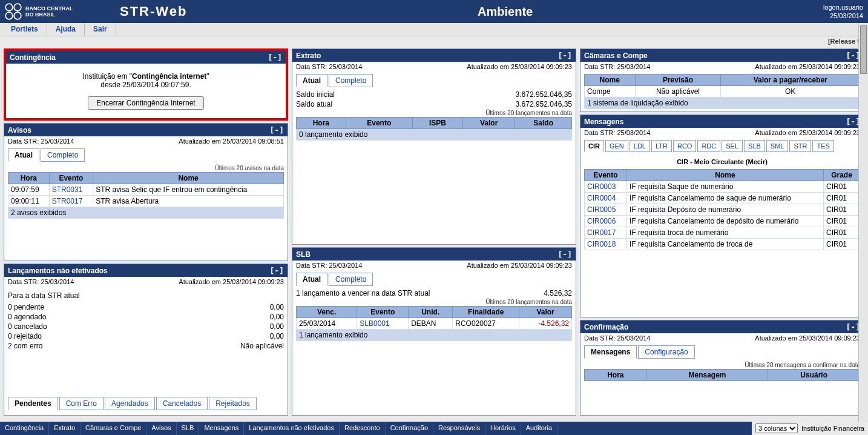 The image size is (868, 435). Describe the element at coordinates (833, 428) in the screenshot. I see `instituicao-label: Instituição Financeira` at that location.